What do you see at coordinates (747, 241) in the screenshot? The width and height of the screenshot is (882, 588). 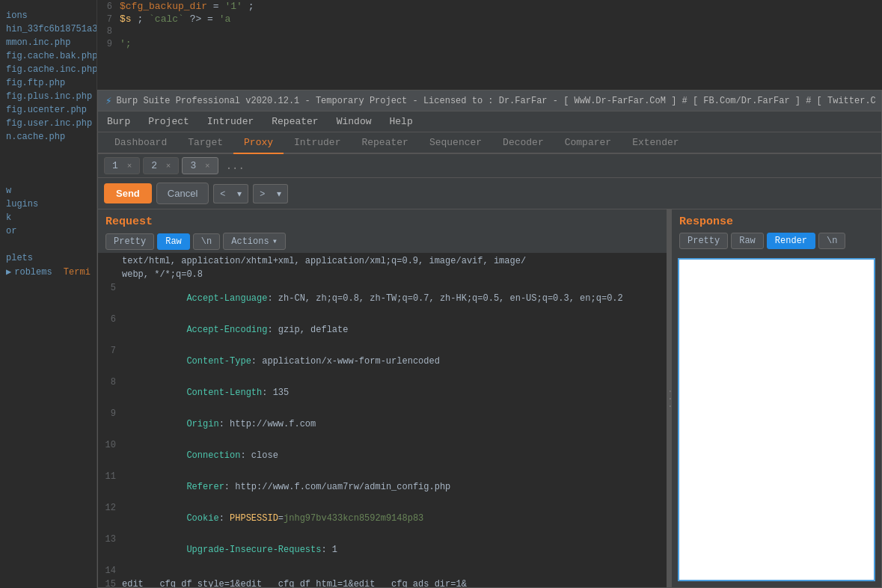 I see `res-tab-raw: Raw` at bounding box center [747, 241].